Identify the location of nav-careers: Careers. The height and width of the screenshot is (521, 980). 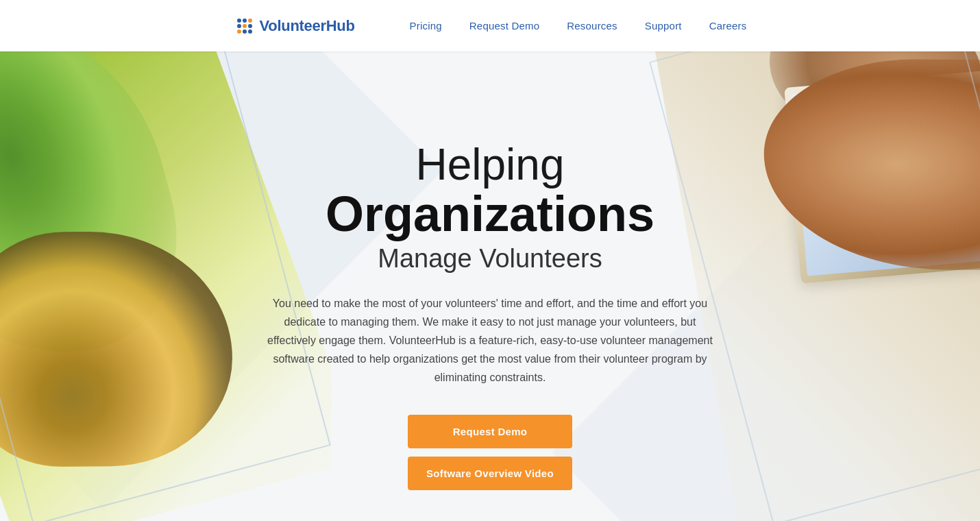
(728, 26).